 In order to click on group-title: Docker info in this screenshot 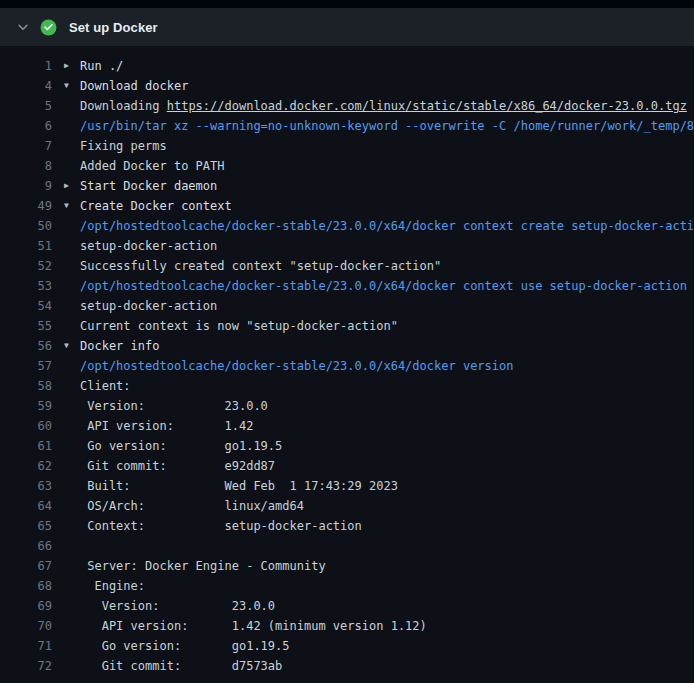, I will do `click(387, 346)`.